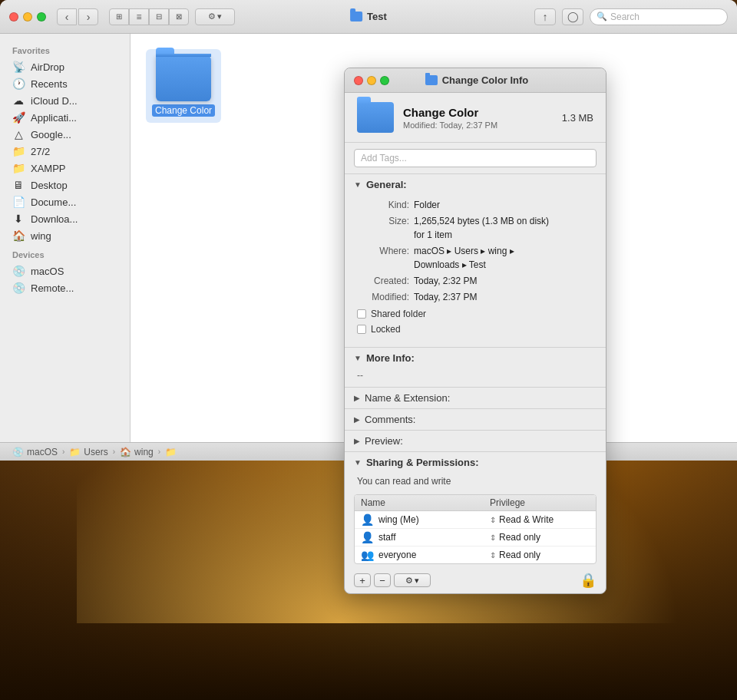 This screenshot has height=700, width=737. Describe the element at coordinates (64, 253) in the screenshot. I see `devices-section-title: Devices` at that location.